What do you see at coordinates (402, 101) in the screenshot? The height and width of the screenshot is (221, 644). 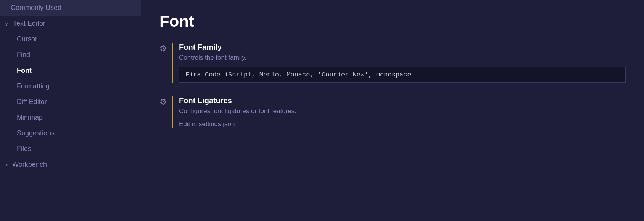 I see `font-ligatures-title: Font Ligatures` at bounding box center [402, 101].